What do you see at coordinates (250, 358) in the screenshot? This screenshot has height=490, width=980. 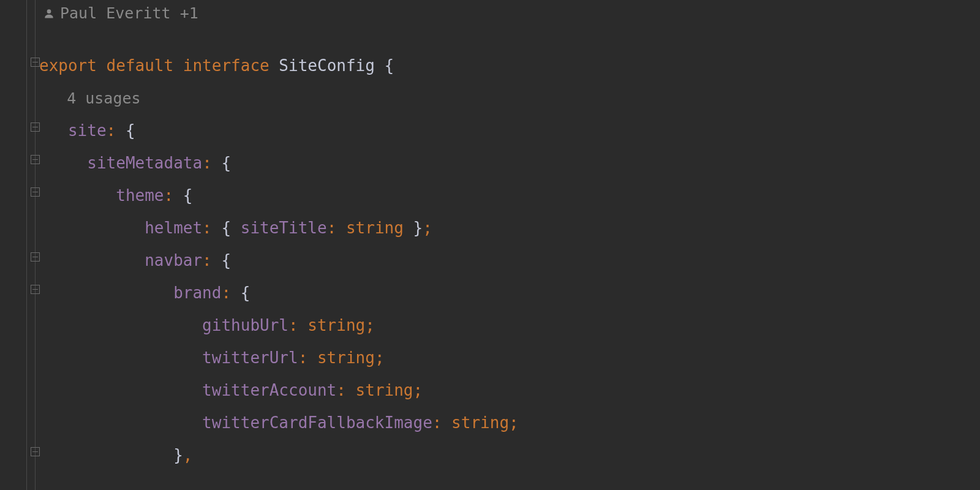 I see `prop-twitterurl: twitterUrl` at bounding box center [250, 358].